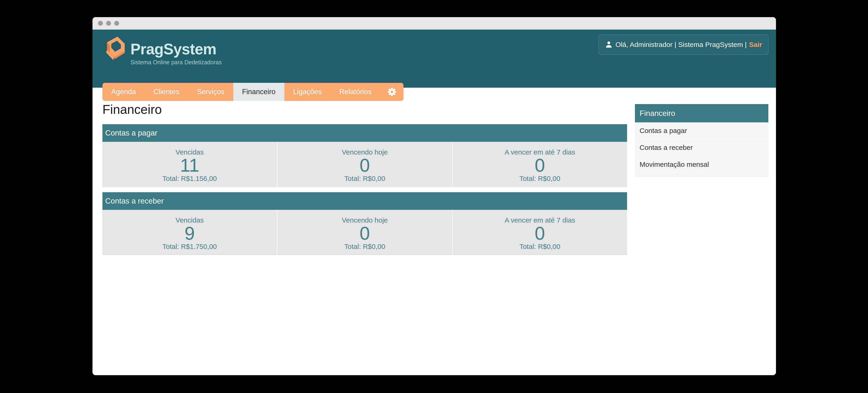 This screenshot has width=868, height=393. Describe the element at coordinates (190, 165) in the screenshot. I see `column-value: 11` at that location.